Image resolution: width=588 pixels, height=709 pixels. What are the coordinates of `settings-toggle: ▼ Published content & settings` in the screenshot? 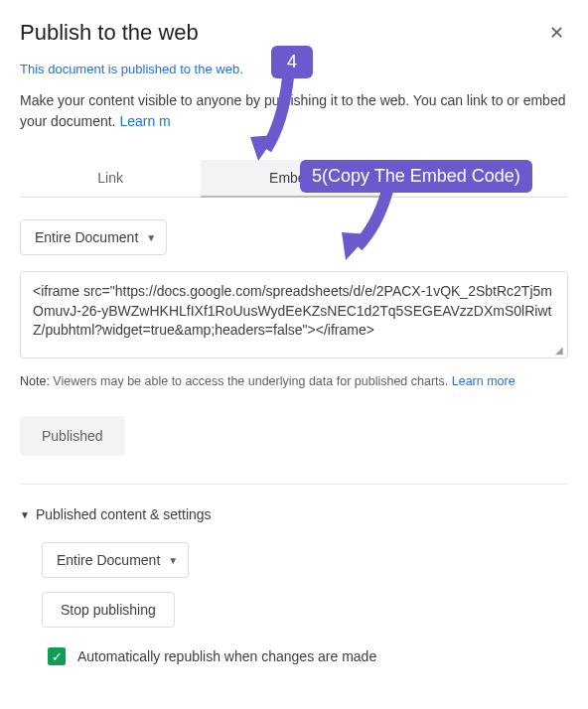 It's located at (294, 514).